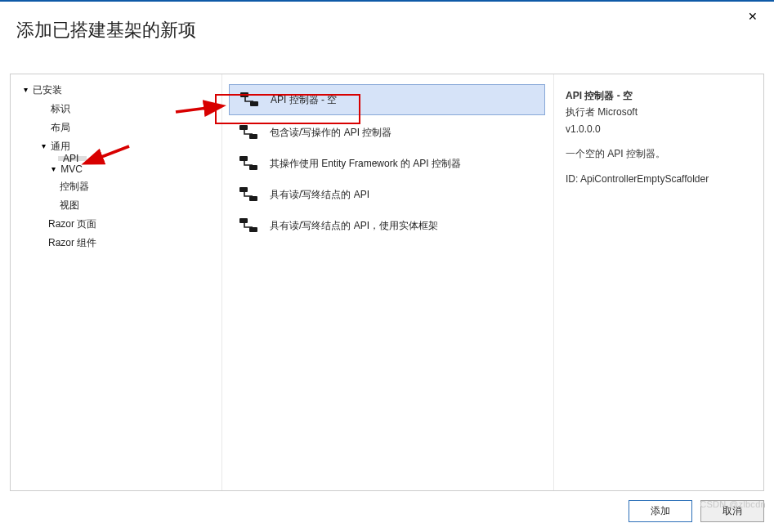 Image resolution: width=774 pixels, height=532 pixels. I want to click on template-label: 包含读/写操作的 API 控制器, so click(330, 132).